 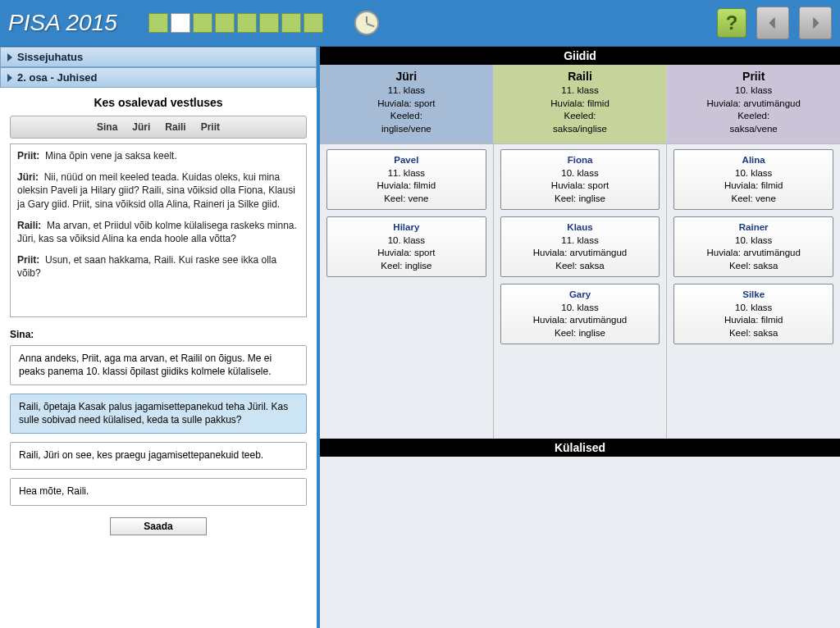 What do you see at coordinates (581, 180) in the screenshot?
I see `visitor-card: Fiona10. klassHuviala: sportKeel: inglis…` at bounding box center [581, 180].